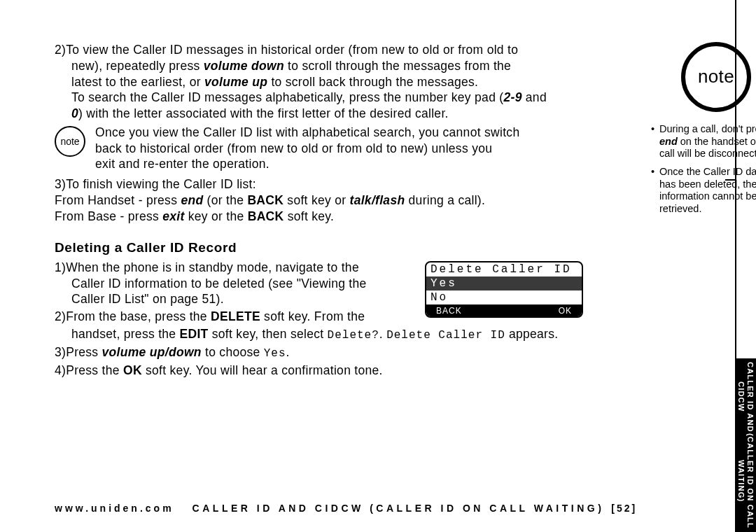 Image resolution: width=756 pixels, height=532 pixels. What do you see at coordinates (94, 370) in the screenshot?
I see `t: Press the` at bounding box center [94, 370].